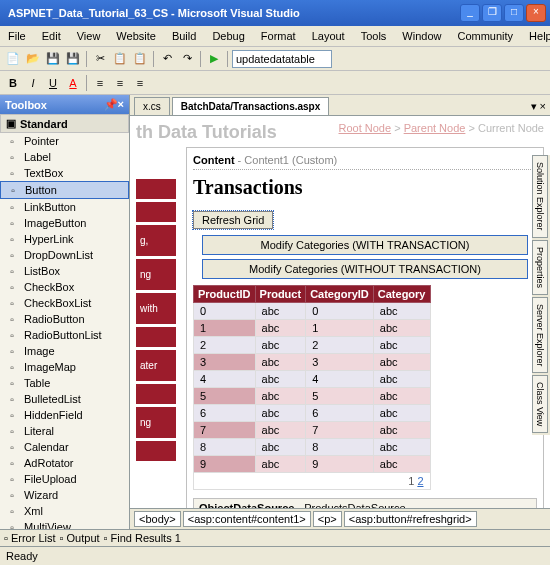  What do you see at coordinates (328, 519) in the screenshot?
I see `tag-crumb: <p>` at bounding box center [328, 519].